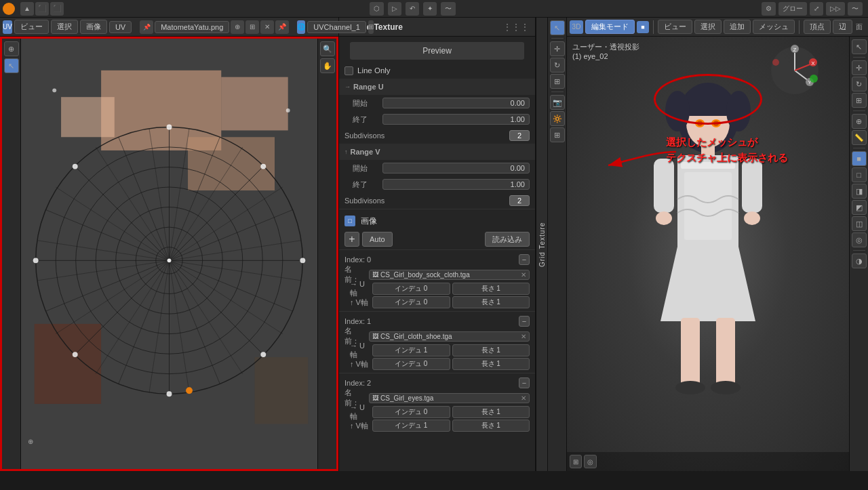 The width and height of the screenshot is (868, 490). What do you see at coordinates (121, 27) in the screenshot?
I see `uv-menu-btn: UV` at bounding box center [121, 27].